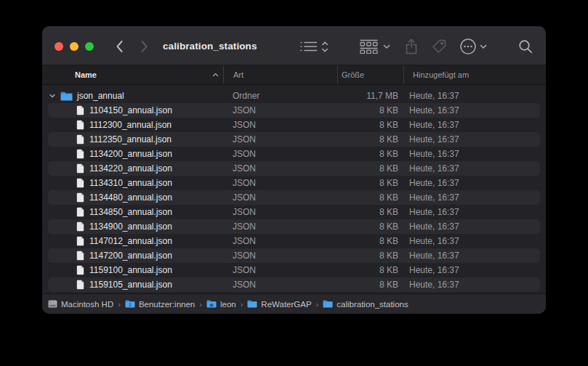  I want to click on name-cell: 1134200_annual.json, so click(135, 154).